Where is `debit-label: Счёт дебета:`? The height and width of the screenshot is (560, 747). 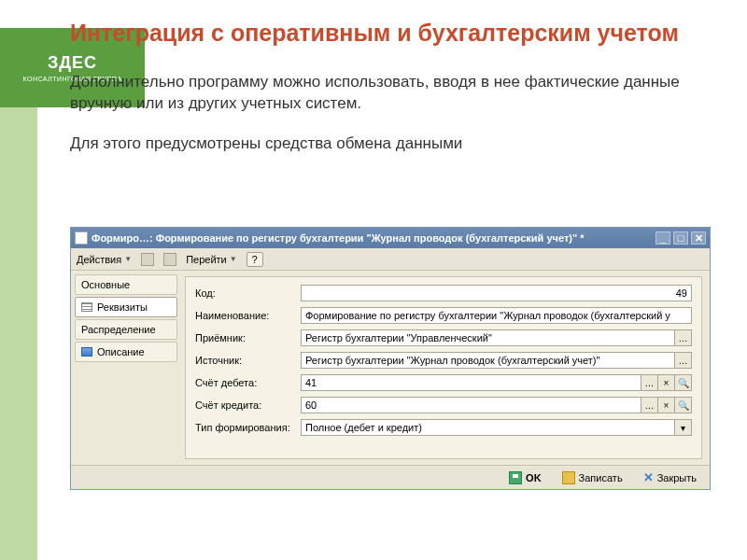 debit-label: Счёт дебета: is located at coordinates (245, 383).